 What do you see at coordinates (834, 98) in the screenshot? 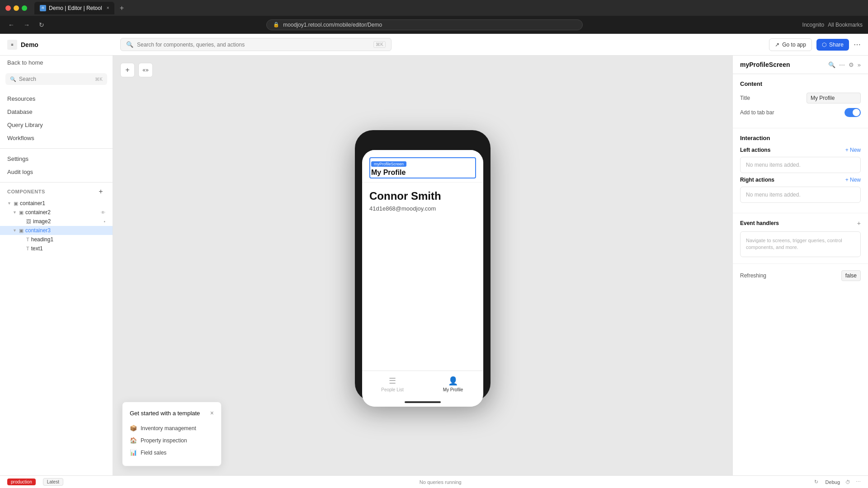
I see `title-field-value: My Profile` at bounding box center [834, 98].